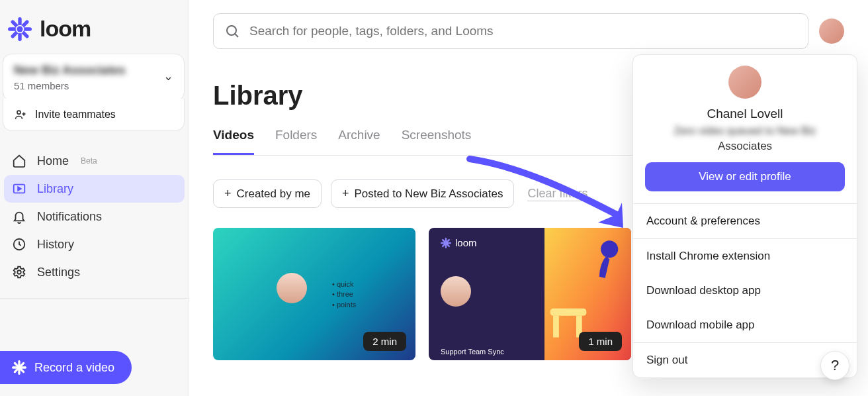  Describe the element at coordinates (19, 217) in the screenshot. I see `bell-icon` at that location.